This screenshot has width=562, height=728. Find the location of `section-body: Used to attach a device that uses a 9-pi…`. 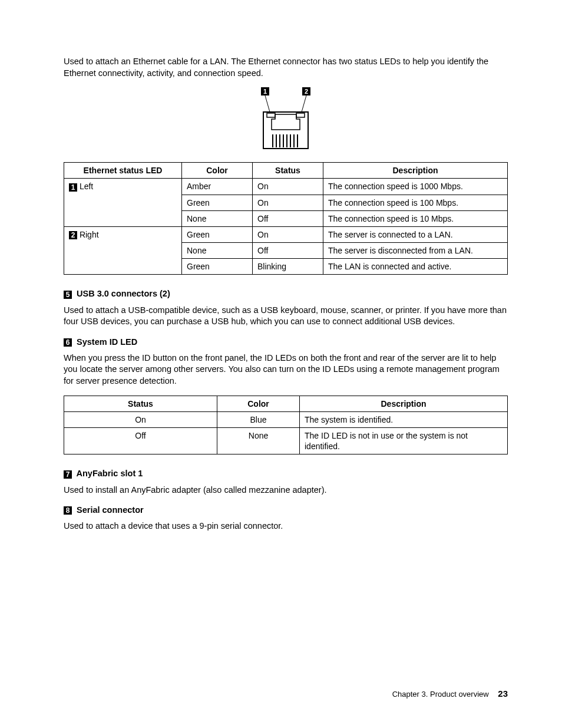

section-body: Used to attach a device that uses a 9-pi… is located at coordinates (286, 526).